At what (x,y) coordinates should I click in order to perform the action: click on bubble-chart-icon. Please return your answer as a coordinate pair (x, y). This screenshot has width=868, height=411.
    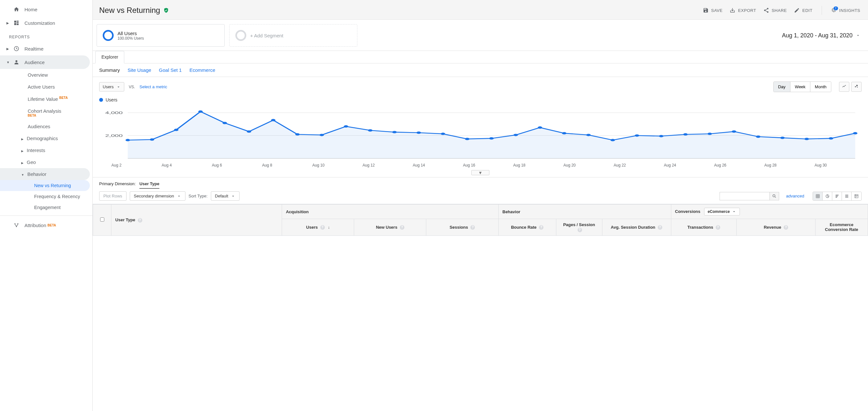
    Looking at the image, I should click on (857, 86).